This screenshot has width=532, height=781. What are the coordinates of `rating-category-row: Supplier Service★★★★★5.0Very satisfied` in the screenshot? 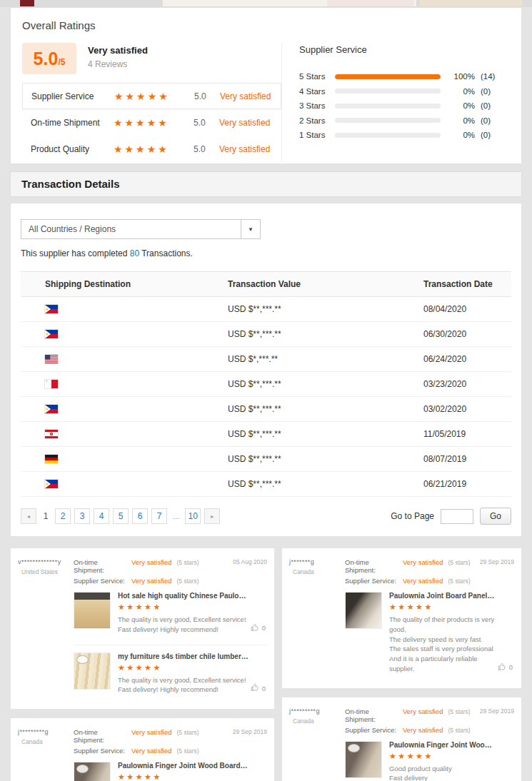 It's located at (151, 96).